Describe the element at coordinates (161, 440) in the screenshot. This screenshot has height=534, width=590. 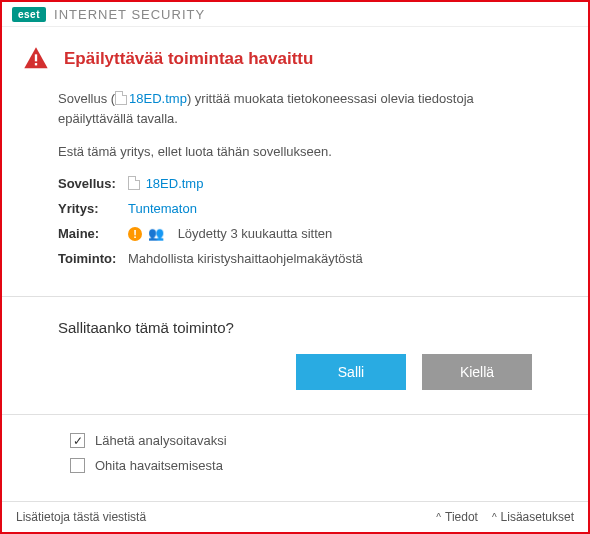
I see `submit-analysis-label: Lähetä analysoitavaksi` at that location.